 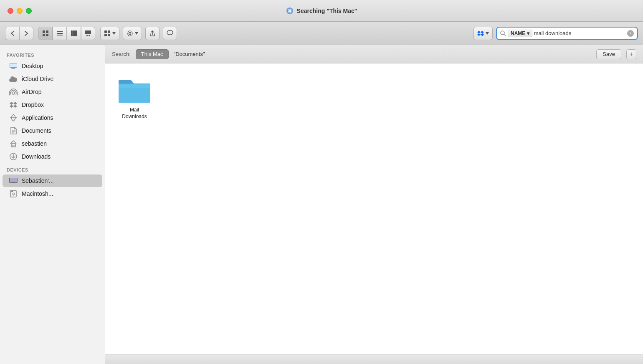 What do you see at coordinates (132, 33) in the screenshot?
I see `settings-button` at bounding box center [132, 33].